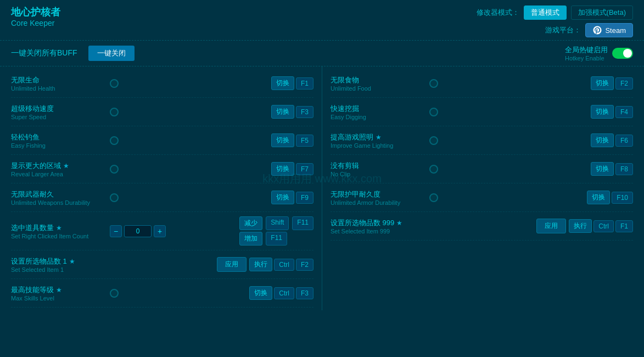 The width and height of the screenshot is (644, 357). What do you see at coordinates (322, 54) in the screenshot?
I see `toolbar-row: 一键关闭所有BUFF 一键关闭 全局热键启用 Hotkey Enable` at bounding box center [322, 54].